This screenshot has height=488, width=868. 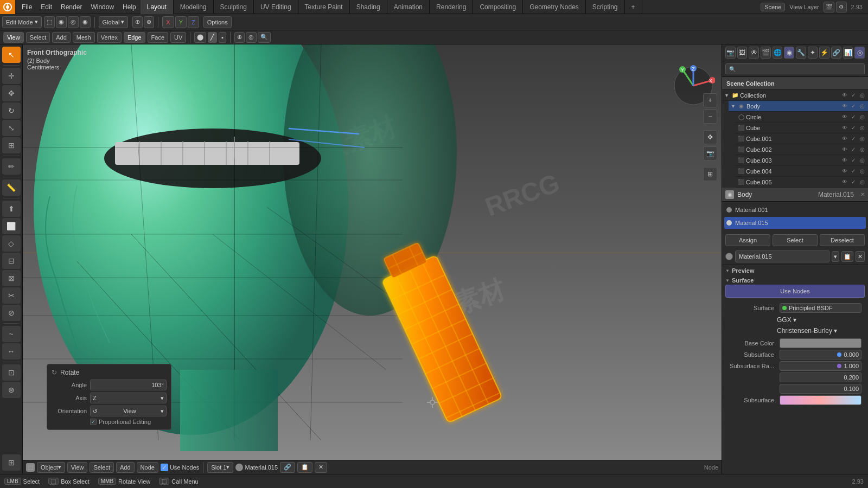 What do you see at coordinates (102, 467) in the screenshot?
I see `select-bottom: Select` at bounding box center [102, 467].